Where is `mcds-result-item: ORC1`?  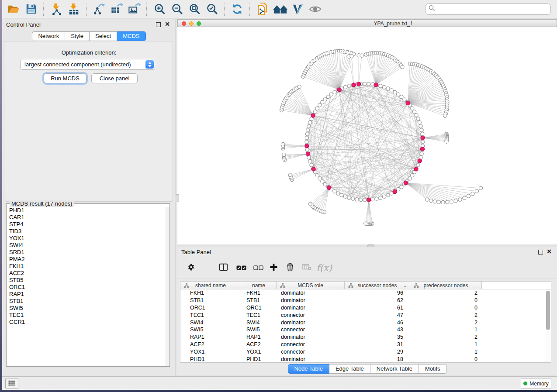 mcds-result-item: ORC1 is located at coordinates (86, 287).